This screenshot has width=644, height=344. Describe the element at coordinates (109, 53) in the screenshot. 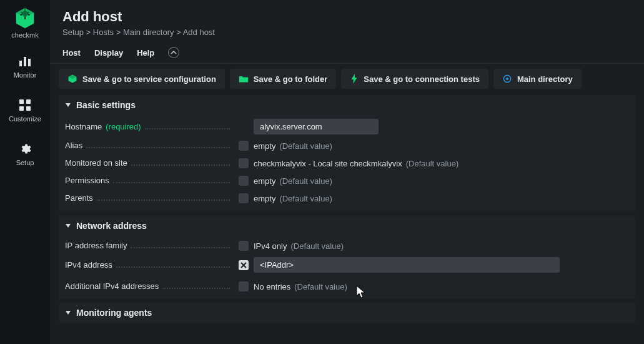

I see `menu-display: Display` at that location.